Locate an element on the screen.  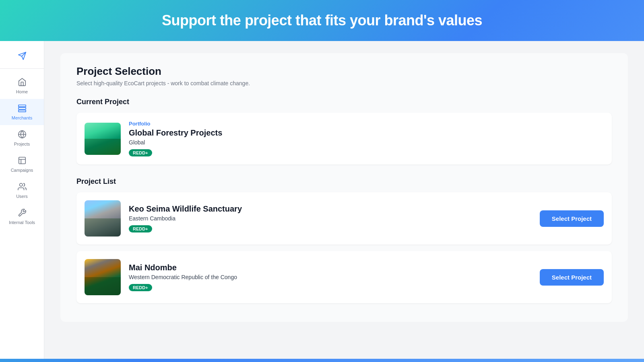
sidebar-item-campaigns: Campaigns is located at coordinates (22, 164).